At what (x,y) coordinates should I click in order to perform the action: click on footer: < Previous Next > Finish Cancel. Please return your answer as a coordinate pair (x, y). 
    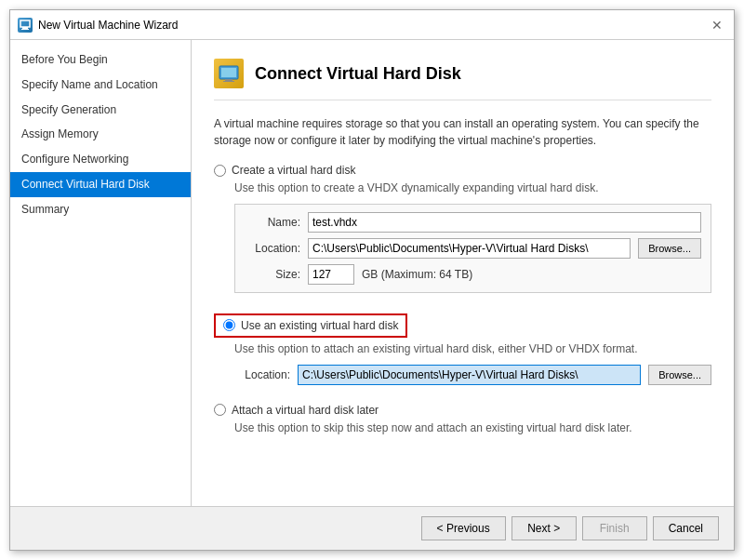
    Looking at the image, I should click on (372, 528).